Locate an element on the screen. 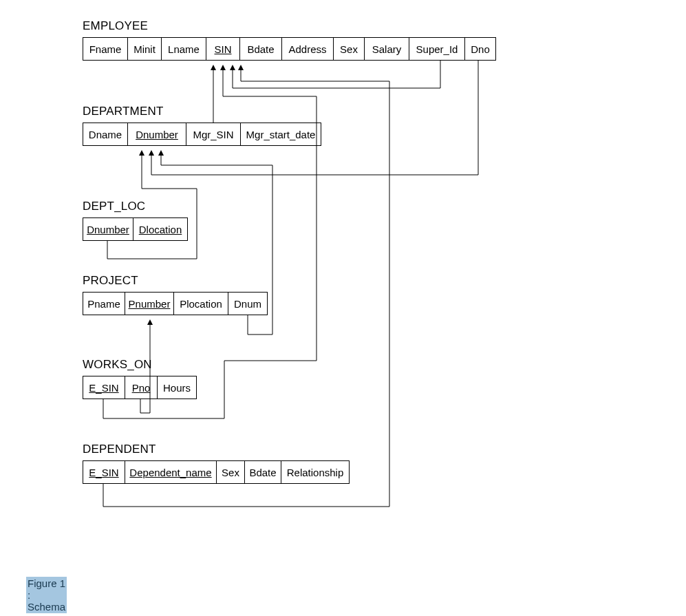 Image resolution: width=686 pixels, height=616 pixels. col-employee-sin: SIN is located at coordinates (223, 49).